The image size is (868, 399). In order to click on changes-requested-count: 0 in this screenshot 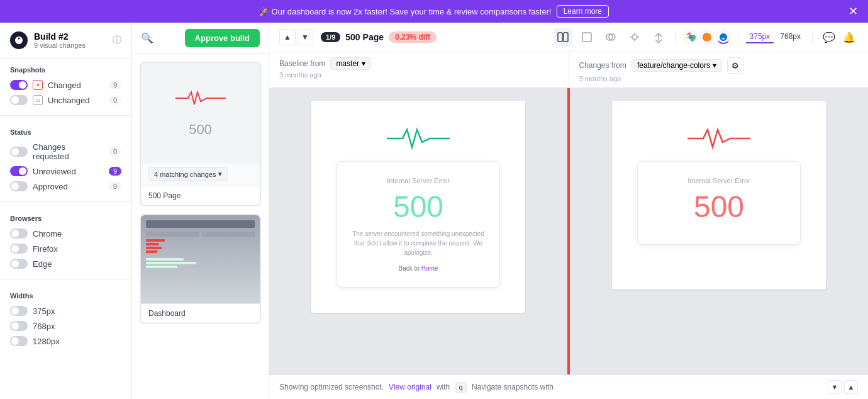, I will do `click(115, 152)`.